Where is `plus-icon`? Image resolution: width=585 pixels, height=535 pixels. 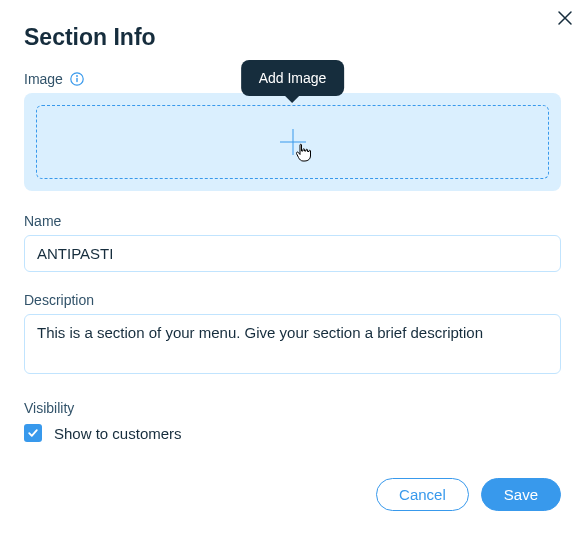 plus-icon is located at coordinates (293, 142).